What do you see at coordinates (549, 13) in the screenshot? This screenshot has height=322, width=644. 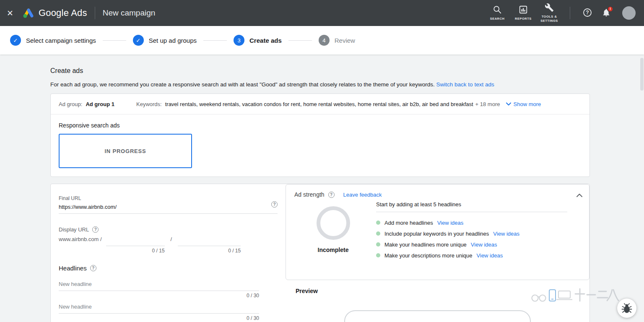 I see `tools-settings-nav-button: TOOLS & SETTINGS` at bounding box center [549, 13].